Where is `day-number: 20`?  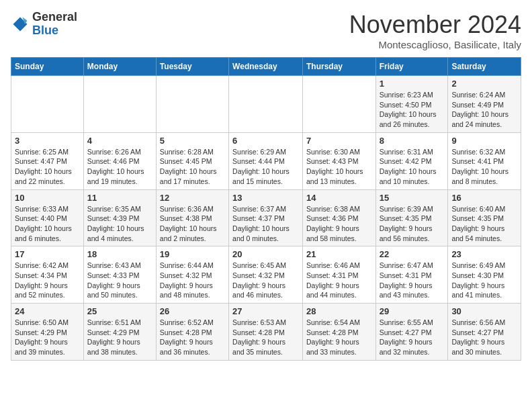
day-number: 20 is located at coordinates (266, 254).